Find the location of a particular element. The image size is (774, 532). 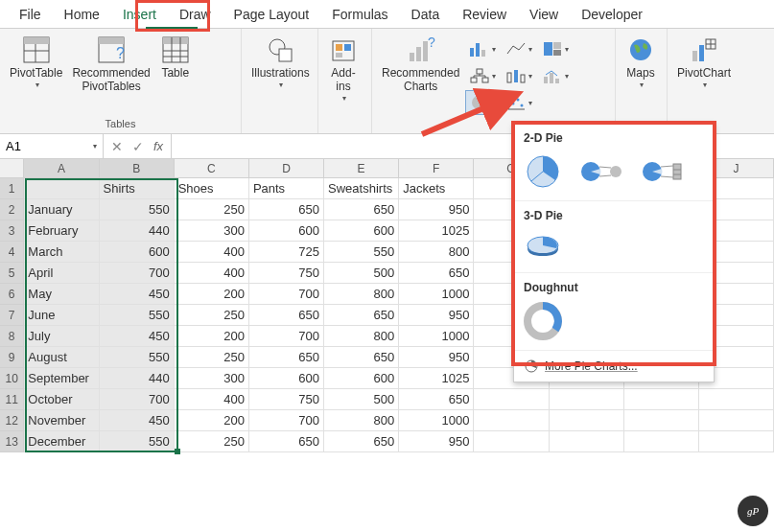

chevron-down-icon: ▾ is located at coordinates (95, 146).